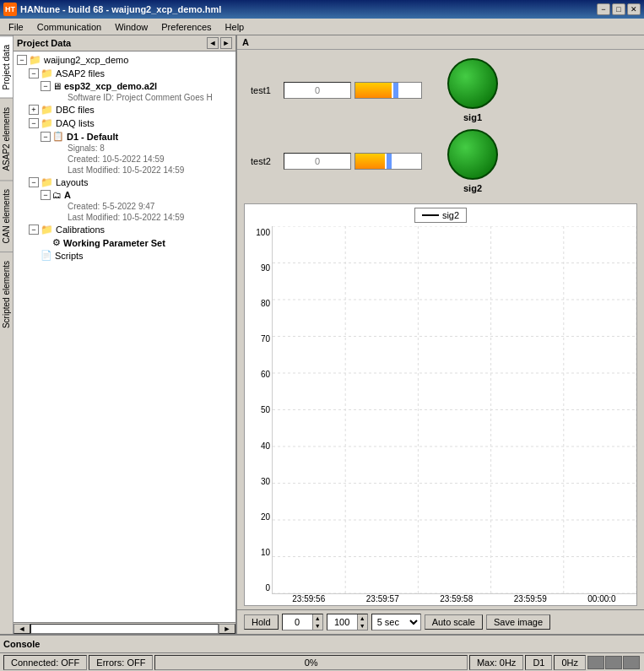 This screenshot has height=671, width=644. I want to click on tree-subtext-created1: Created: 10-5-2022 14:59, so click(116, 159).